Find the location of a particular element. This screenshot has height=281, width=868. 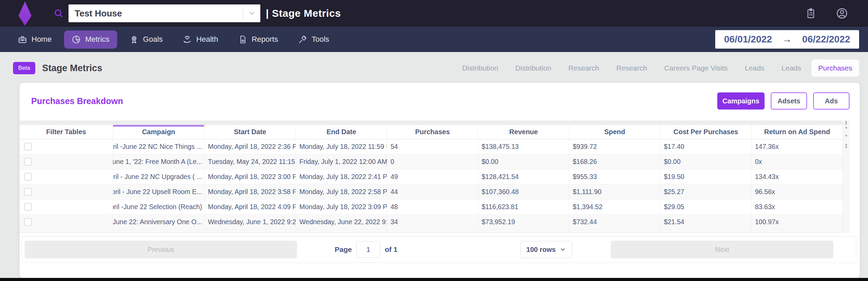

roas-cell: 147.36x is located at coordinates (797, 147).